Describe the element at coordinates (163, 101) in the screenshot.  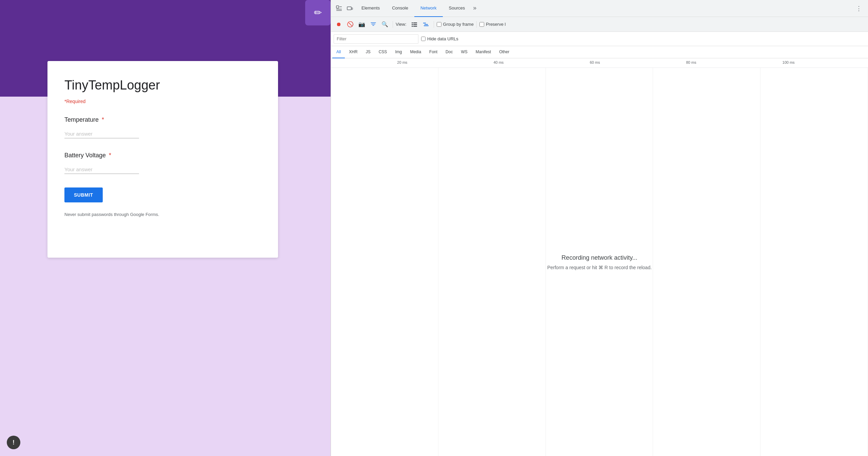
I see `required-note: *Required` at that location.